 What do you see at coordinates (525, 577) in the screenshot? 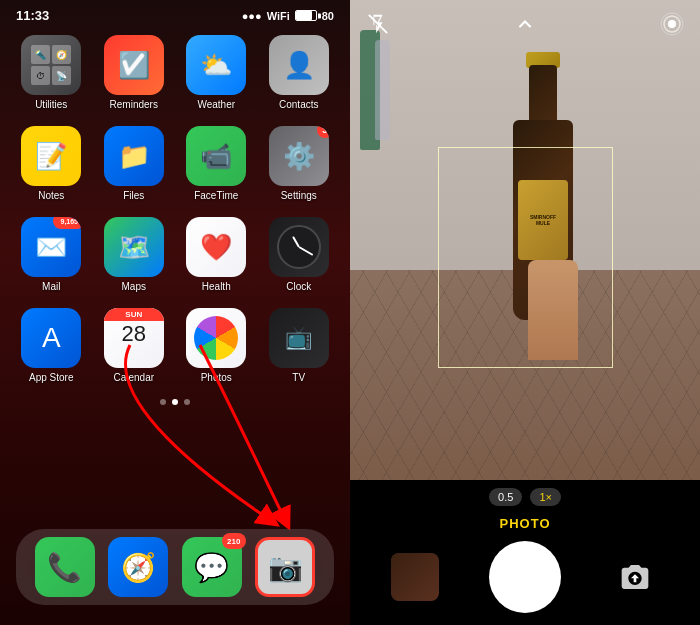
I see `camera-controls-row` at bounding box center [525, 577].